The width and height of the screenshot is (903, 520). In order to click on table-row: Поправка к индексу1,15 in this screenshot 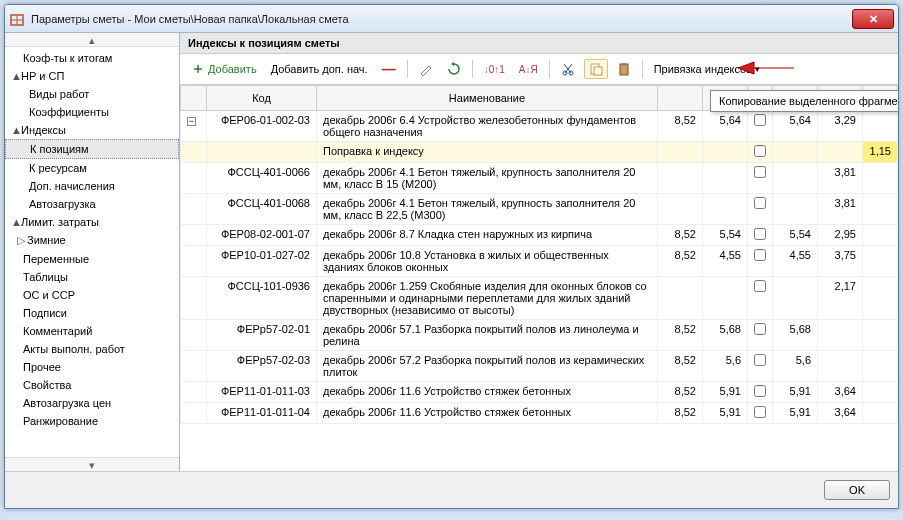, I will do `click(540, 152)`.